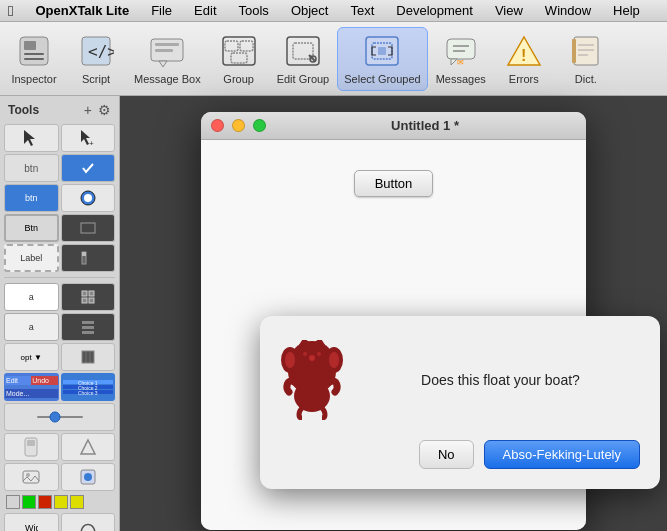  Describe the element at coordinates (88, 477) in the screenshot. I see `tool-widget` at that location.